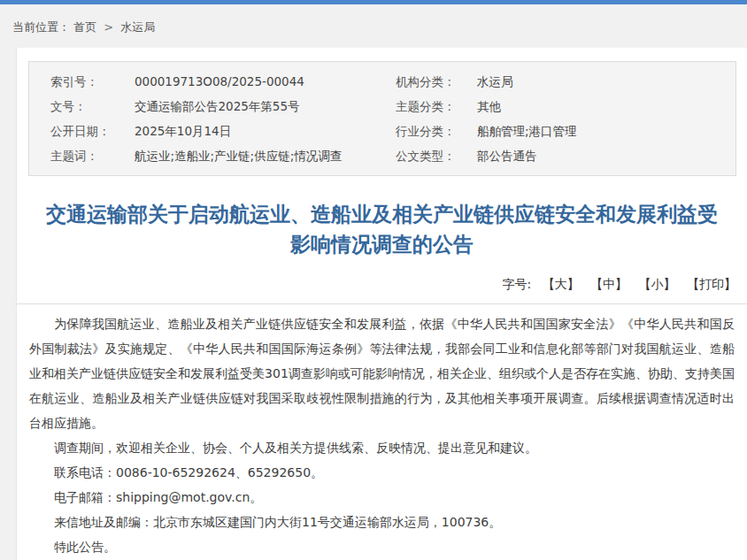 Image resolution: width=747 pixels, height=560 pixels. What do you see at coordinates (382, 497) in the screenshot?
I see `paragraph-contact-email: 电子邮箱：shipping@mot.gov.cn。` at bounding box center [382, 497].